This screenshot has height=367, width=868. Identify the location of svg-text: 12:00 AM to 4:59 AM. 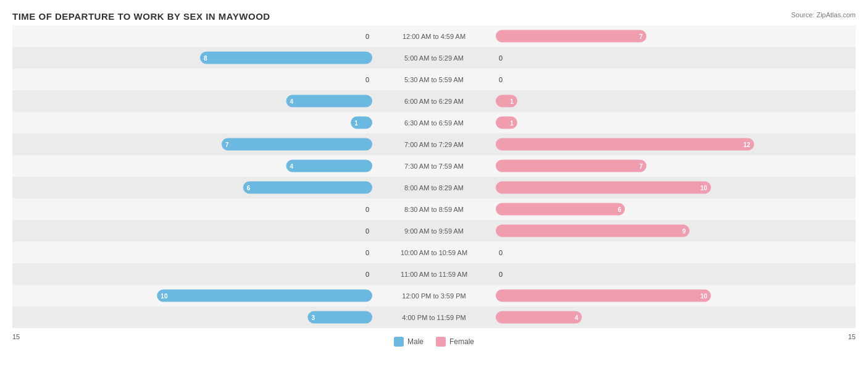
(434, 36).